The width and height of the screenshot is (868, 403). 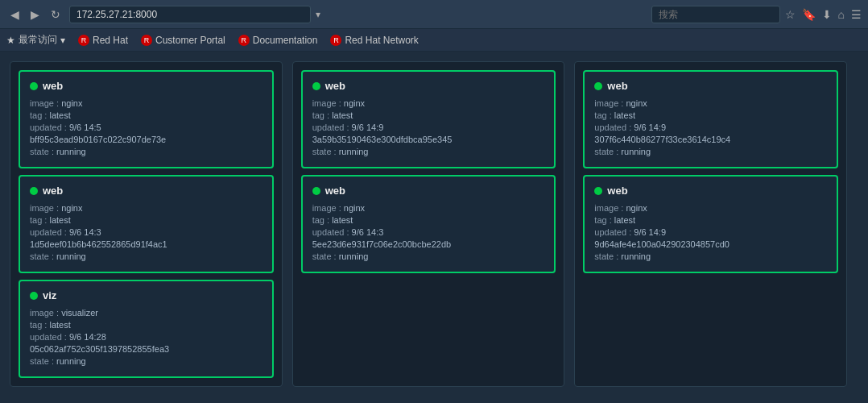 I want to click on home-icon: ⌂, so click(x=841, y=15).